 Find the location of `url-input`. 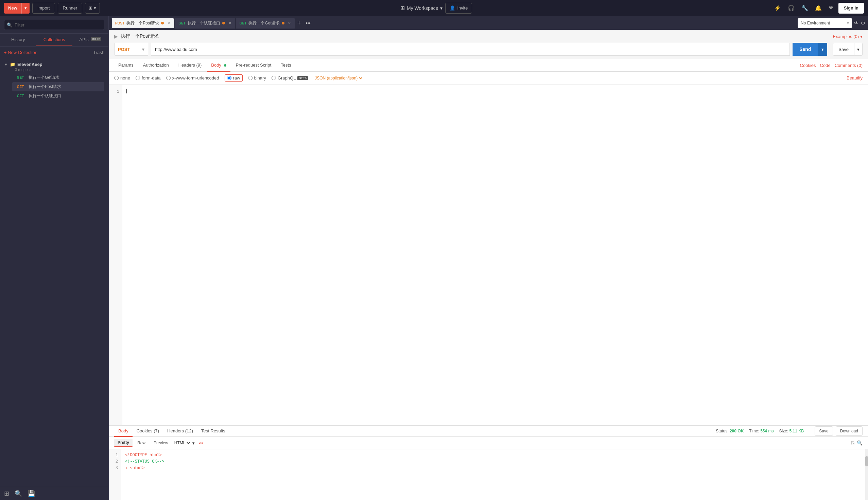

url-input is located at coordinates (470, 49).